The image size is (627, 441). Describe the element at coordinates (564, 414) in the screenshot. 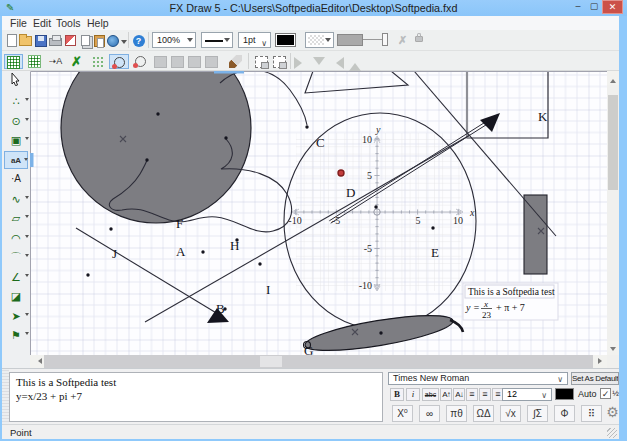

I see `math-phi-button: Φ` at that location.